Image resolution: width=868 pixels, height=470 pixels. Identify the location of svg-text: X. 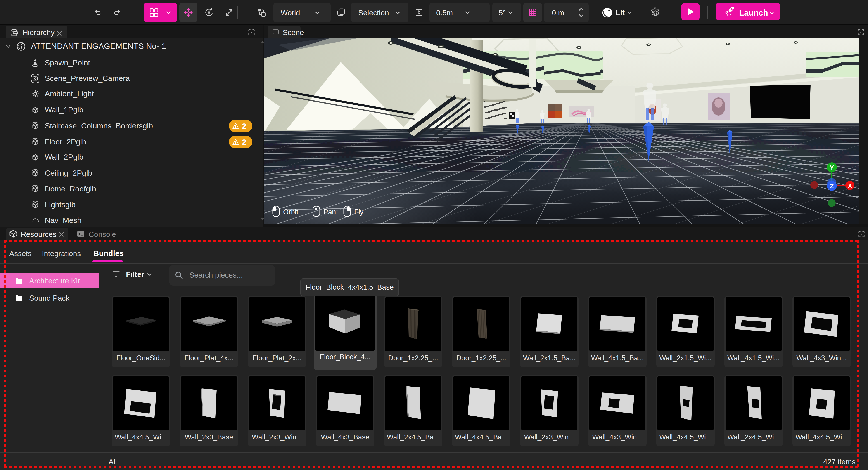
(850, 186).